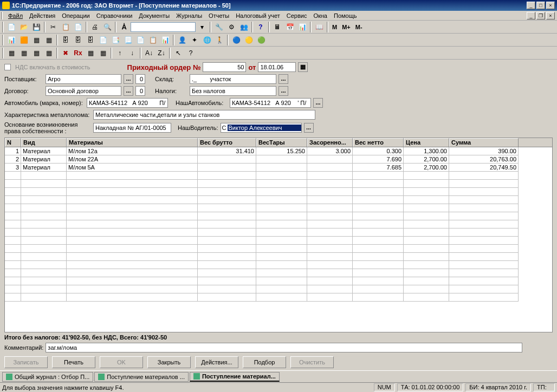 The width and height of the screenshot is (557, 392). What do you see at coordinates (26, 362) in the screenshot?
I see `save-button: Записать` at bounding box center [26, 362].